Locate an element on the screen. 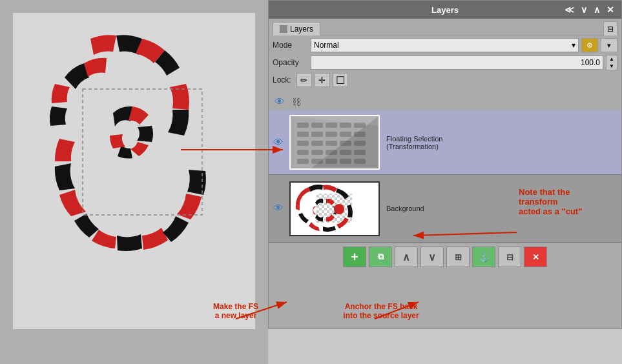  eye-col-icon: 👁 is located at coordinates (280, 102).